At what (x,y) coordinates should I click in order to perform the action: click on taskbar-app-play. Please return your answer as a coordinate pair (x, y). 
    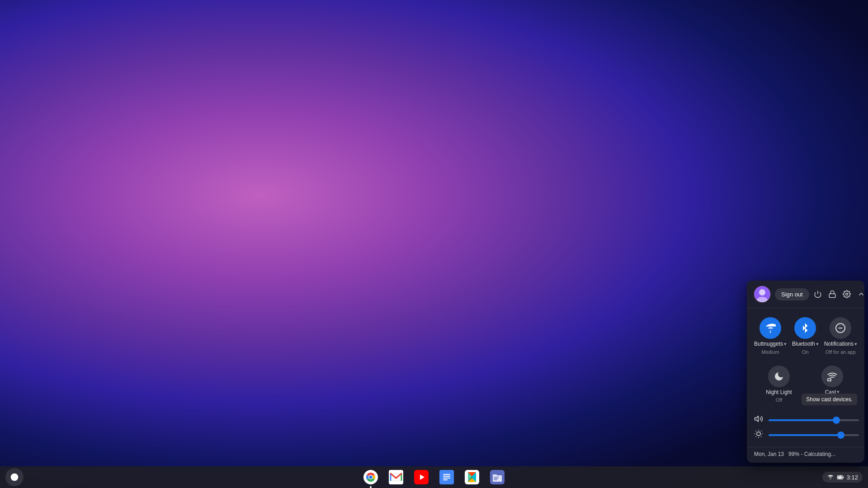
    Looking at the image, I should click on (472, 477).